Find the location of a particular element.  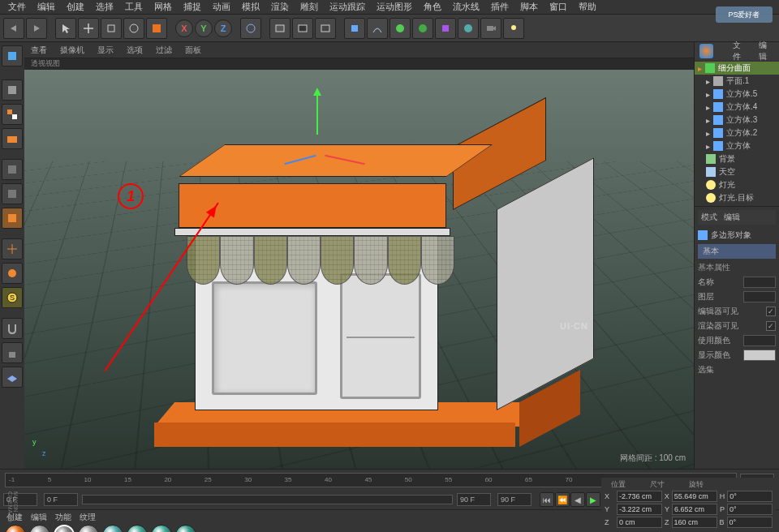

light-button is located at coordinates (514, 28).